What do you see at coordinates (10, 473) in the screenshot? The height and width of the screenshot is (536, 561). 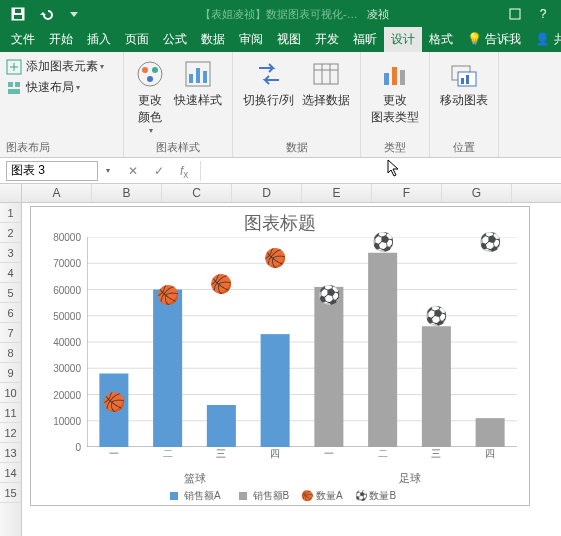 I see `row-header: 14` at bounding box center [10, 473].